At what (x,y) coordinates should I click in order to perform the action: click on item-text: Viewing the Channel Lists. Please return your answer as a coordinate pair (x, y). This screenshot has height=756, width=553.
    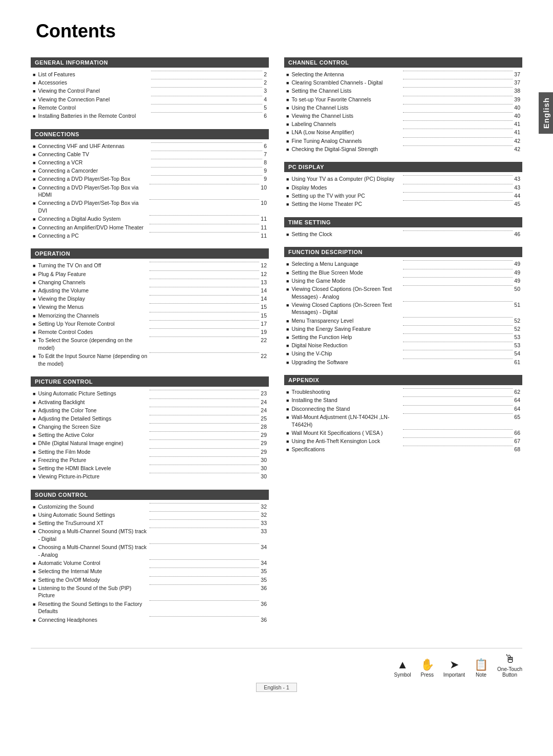
    Looking at the image, I should click on (346, 116).